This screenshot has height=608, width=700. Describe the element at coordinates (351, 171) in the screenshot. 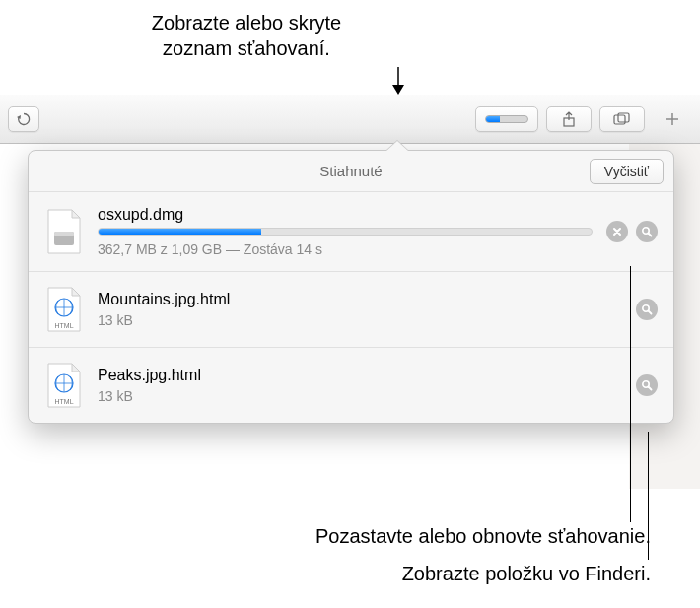

I see `popover-header: Stiahnuté Vyčistiť` at that location.